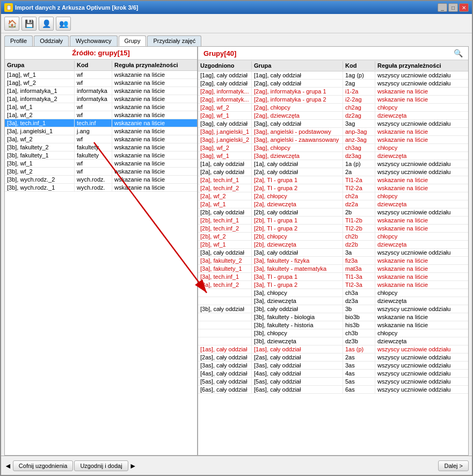  Describe the element at coordinates (225, 381) in the screenshot. I see `right-cell-uzgodniono: [5as], cały oddział` at that location.